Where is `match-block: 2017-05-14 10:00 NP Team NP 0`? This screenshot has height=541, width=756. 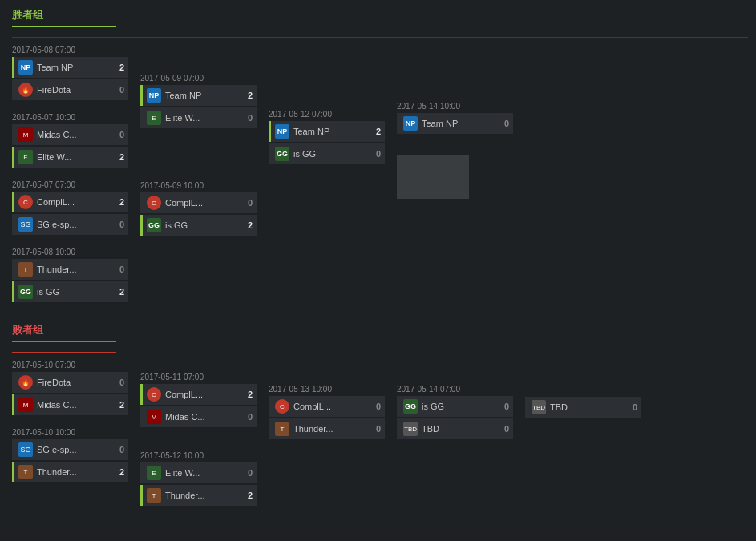
match-block: 2017-05-14 10:00 NP Team NP 0 is located at coordinates (455, 119).